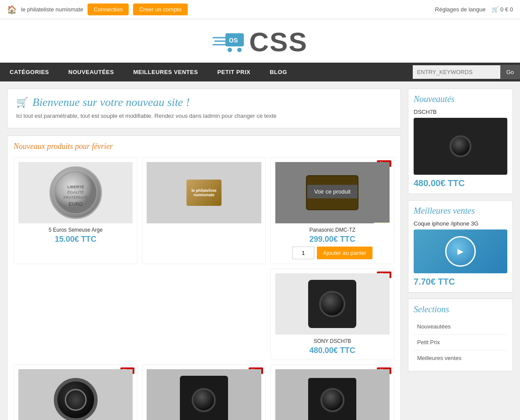 The image size is (520, 420). What do you see at coordinates (460, 141) in the screenshot?
I see `sidebar-nouveautes: Nouveautés DSCH7B 480.00€ TTC` at bounding box center [460, 141].